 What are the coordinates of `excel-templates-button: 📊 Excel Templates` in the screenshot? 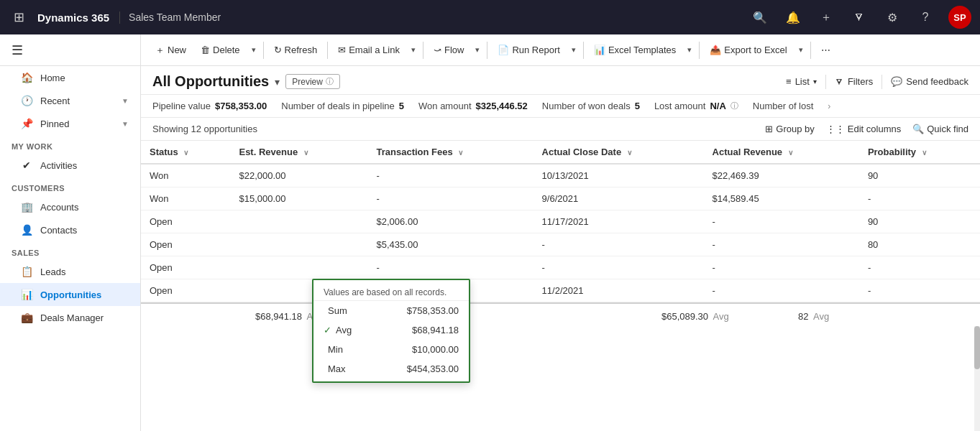 It's located at (635, 50).